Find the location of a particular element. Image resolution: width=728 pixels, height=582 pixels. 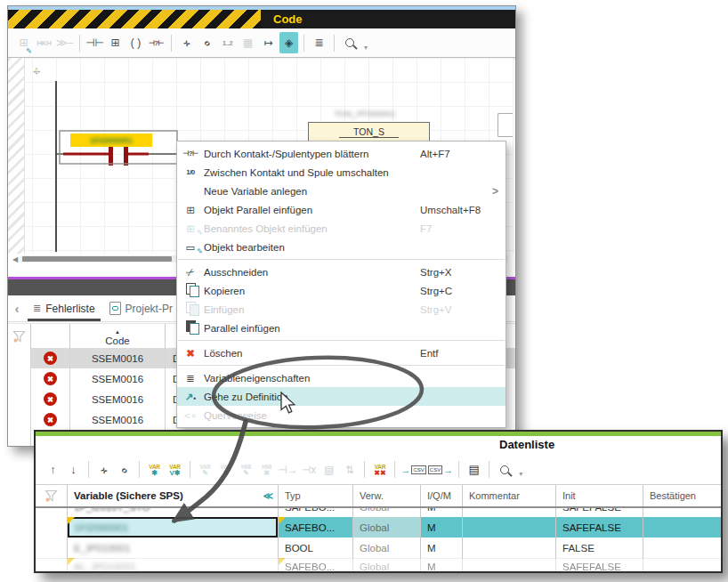

data-row-partial-bottom: AL_IP010001 SAFEBO... Global M SAFEFALSE is located at coordinates (378, 566).